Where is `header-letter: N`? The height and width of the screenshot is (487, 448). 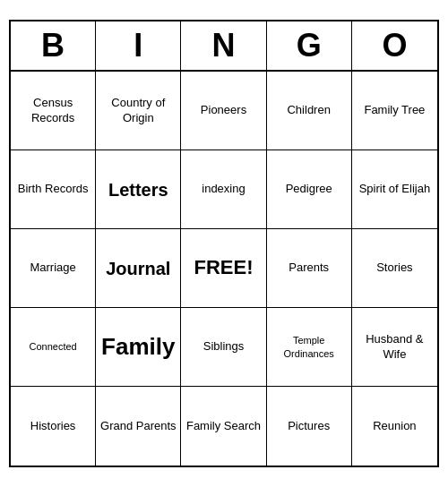
header-letter: N is located at coordinates (224, 46).